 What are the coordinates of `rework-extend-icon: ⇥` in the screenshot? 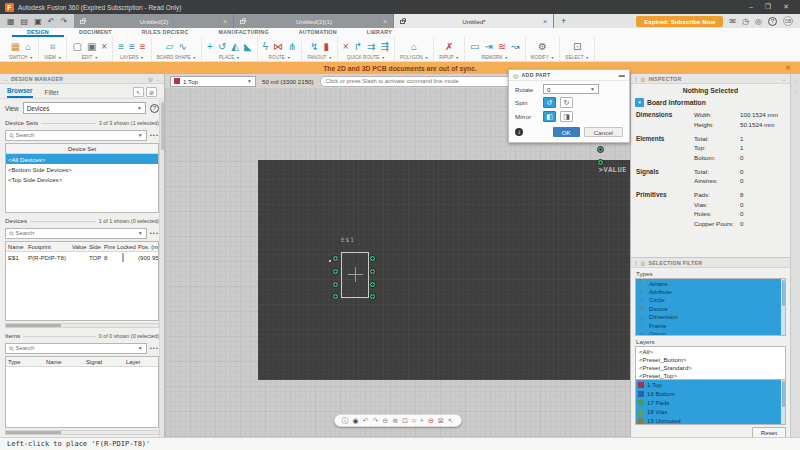 It's located at (488, 47).